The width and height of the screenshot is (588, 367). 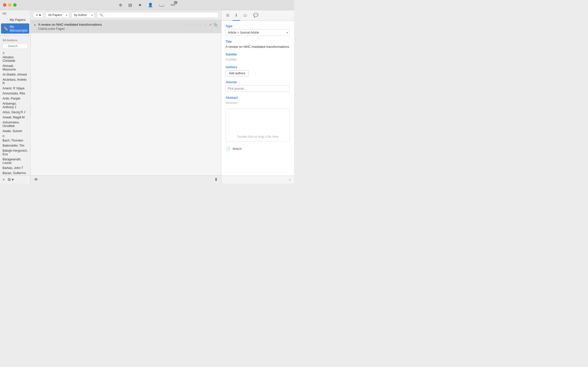 I want to click on settings-button: ⚙ ▾, so click(x=11, y=180).